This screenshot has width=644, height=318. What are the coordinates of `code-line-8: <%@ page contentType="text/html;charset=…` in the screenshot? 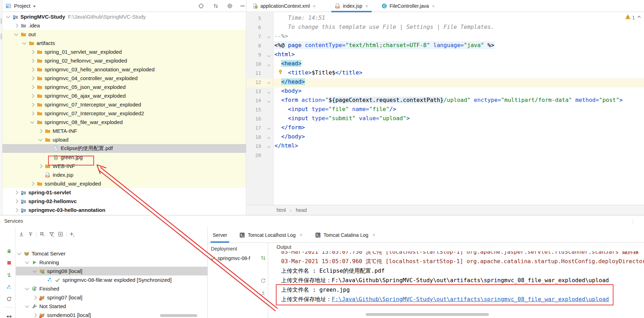 It's located at (459, 46).